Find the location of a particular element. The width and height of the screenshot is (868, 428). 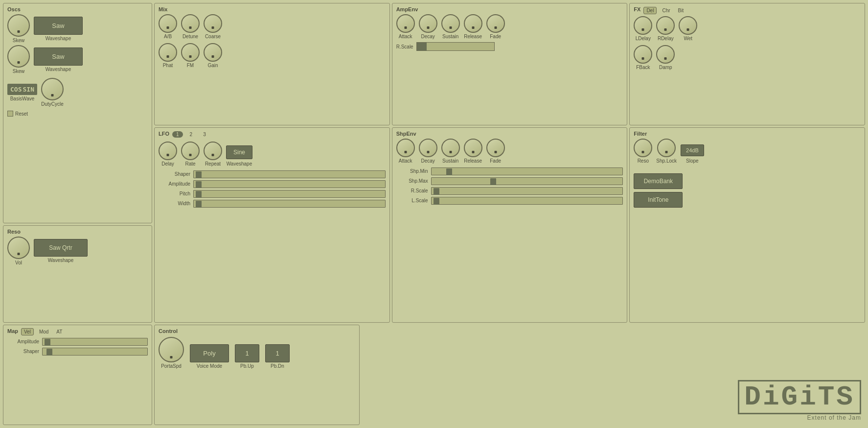

fx-rdelay-group: RDelay is located at coordinates (665, 28).